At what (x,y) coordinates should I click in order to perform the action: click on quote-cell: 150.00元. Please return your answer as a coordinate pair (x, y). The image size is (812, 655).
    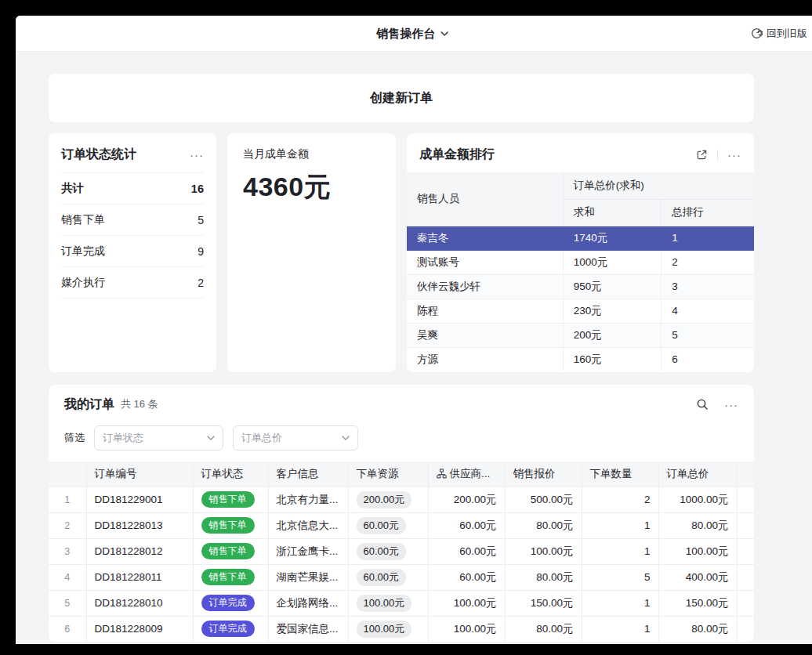
    Looking at the image, I should click on (543, 603).